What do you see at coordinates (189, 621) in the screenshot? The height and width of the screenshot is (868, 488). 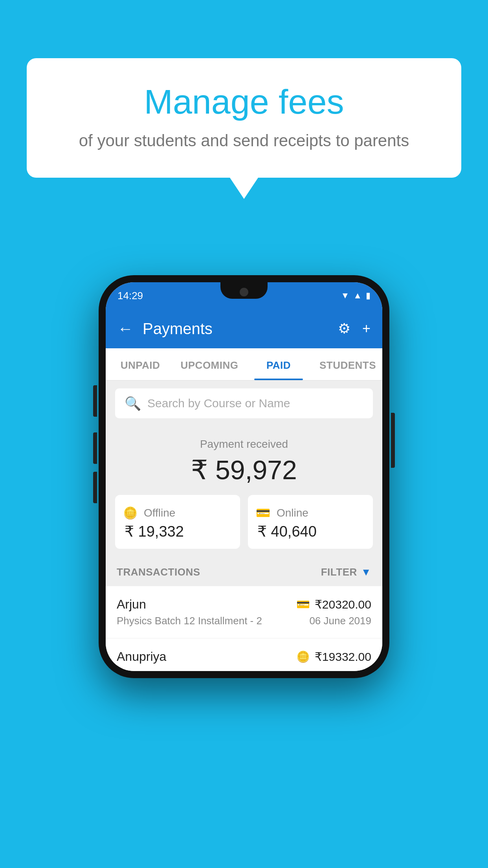 I see `transaction-course: Physics Batch 12 Installment - 2` at bounding box center [189, 621].